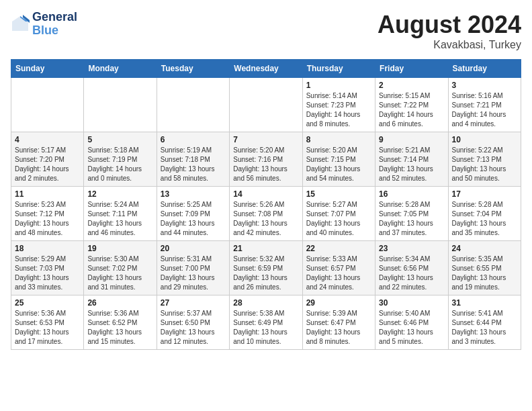 The width and height of the screenshot is (532, 411). I want to click on day-info: Sunrise: 5:28 AM Sunset: 7:05 PM Dayligh…, so click(411, 219).